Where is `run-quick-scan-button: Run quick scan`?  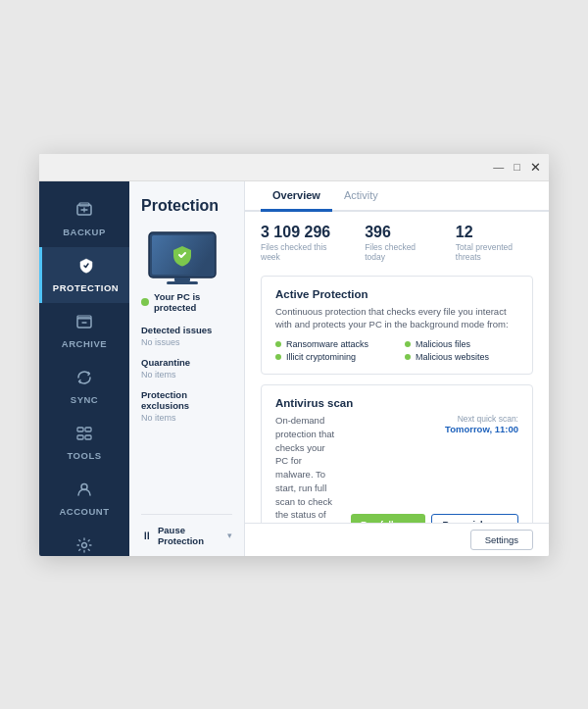 run-quick-scan-button: Run quick scan is located at coordinates (474, 518).